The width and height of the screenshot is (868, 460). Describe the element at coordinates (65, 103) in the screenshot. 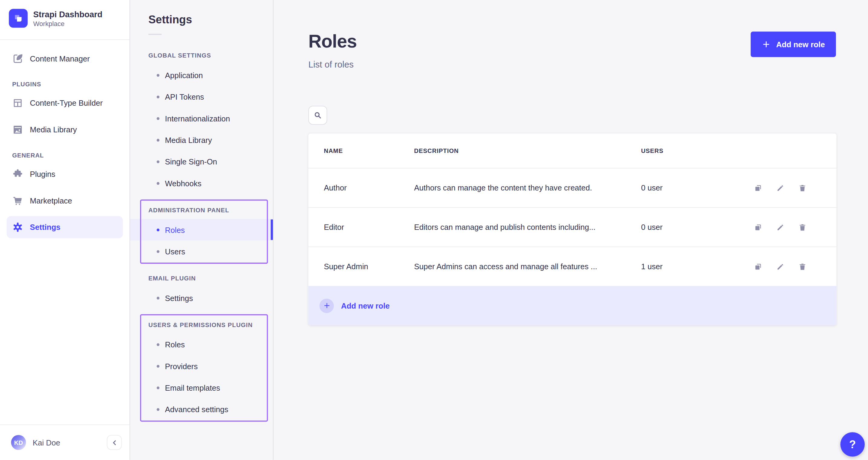

I see `sidebar-item-content-type-builder: Content-Type Builder` at that location.